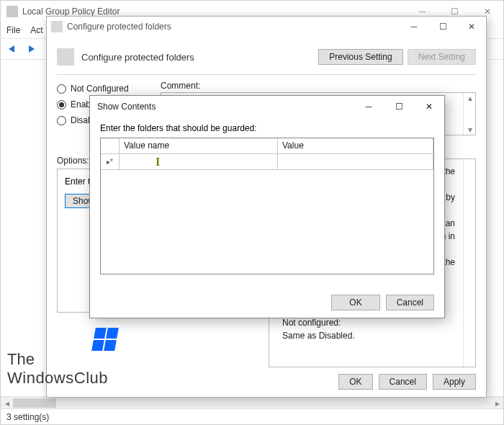 Image resolution: width=504 pixels, height=425 pixels. I want to click on scroll-up-icon: ▴, so click(469, 98).